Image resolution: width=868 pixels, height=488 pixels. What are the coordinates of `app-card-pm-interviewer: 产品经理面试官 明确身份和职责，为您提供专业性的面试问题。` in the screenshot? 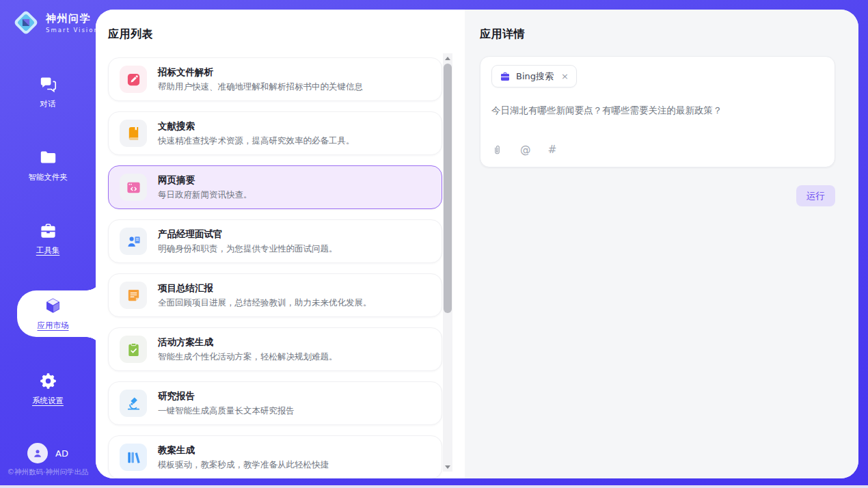 It's located at (275, 241).